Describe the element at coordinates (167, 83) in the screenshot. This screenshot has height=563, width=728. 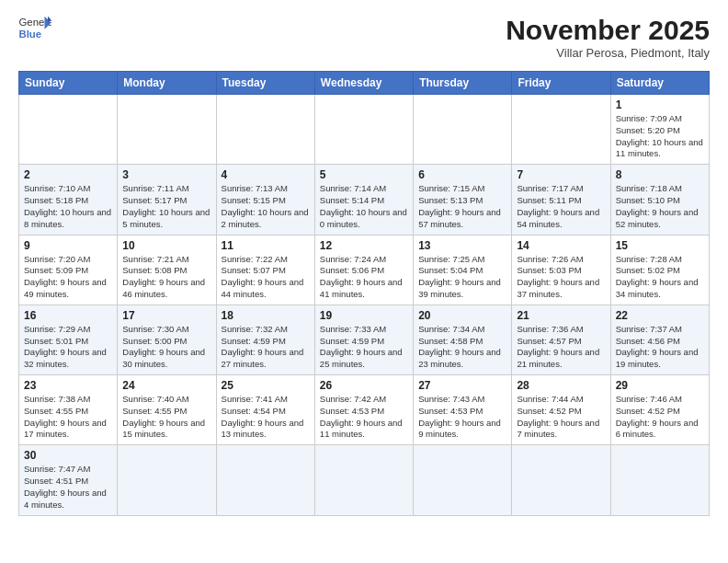
I see `calendar-day-header: Monday` at that location.